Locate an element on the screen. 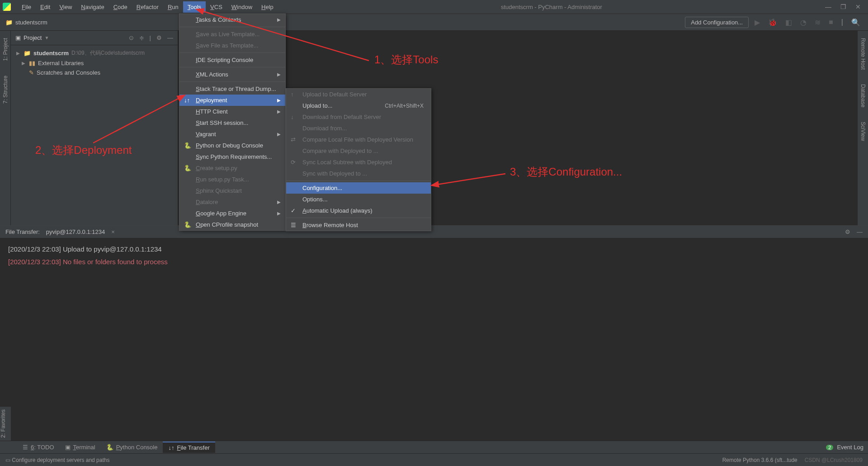  profile-icon: ◔ is located at coordinates (803, 23).